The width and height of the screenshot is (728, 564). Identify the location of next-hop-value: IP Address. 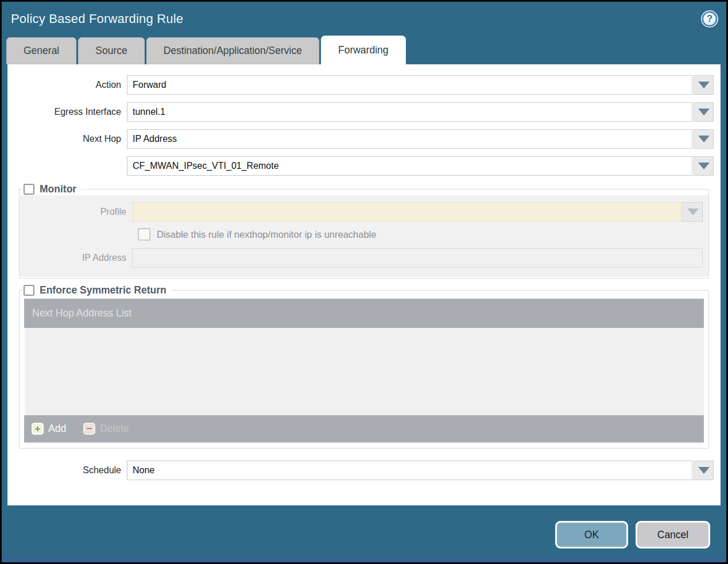
(410, 139).